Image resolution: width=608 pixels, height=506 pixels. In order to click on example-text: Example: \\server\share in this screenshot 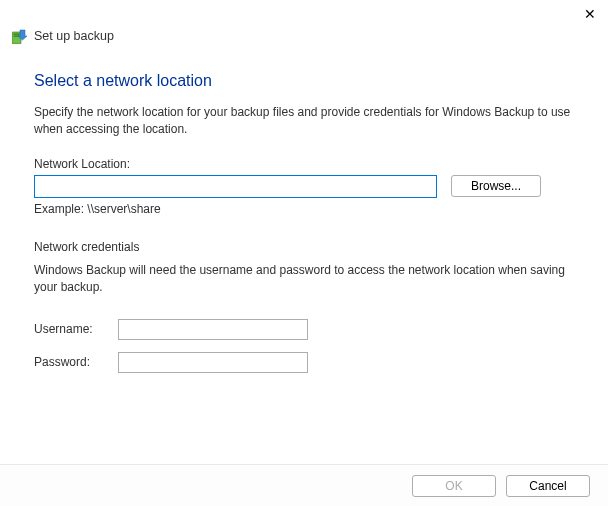, I will do `click(304, 209)`.